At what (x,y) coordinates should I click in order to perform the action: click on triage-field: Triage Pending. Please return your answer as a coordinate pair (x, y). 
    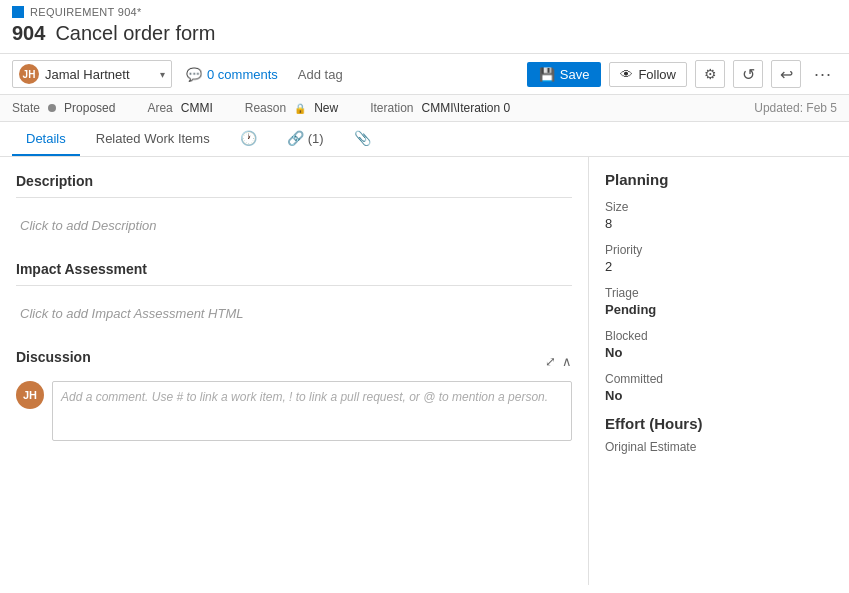
    Looking at the image, I should click on (719, 302).